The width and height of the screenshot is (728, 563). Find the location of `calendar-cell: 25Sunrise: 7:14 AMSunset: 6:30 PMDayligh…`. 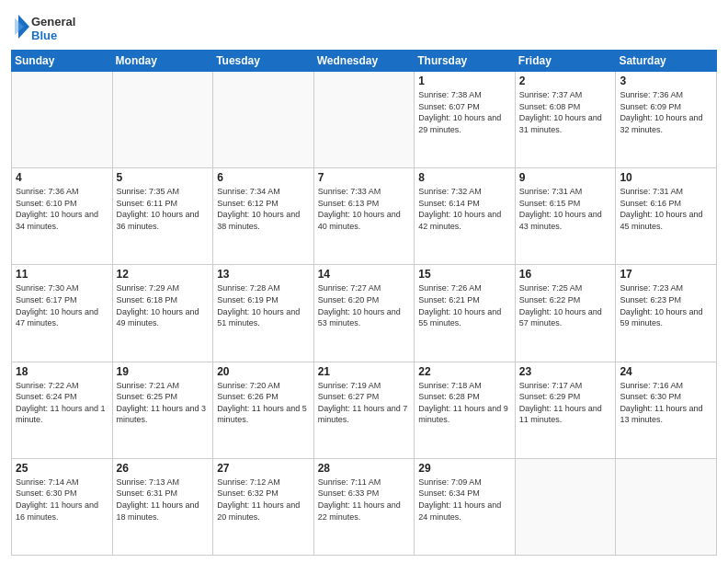

calendar-cell: 25Sunrise: 7:14 AMSunset: 6:30 PMDayligh… is located at coordinates (63, 506).